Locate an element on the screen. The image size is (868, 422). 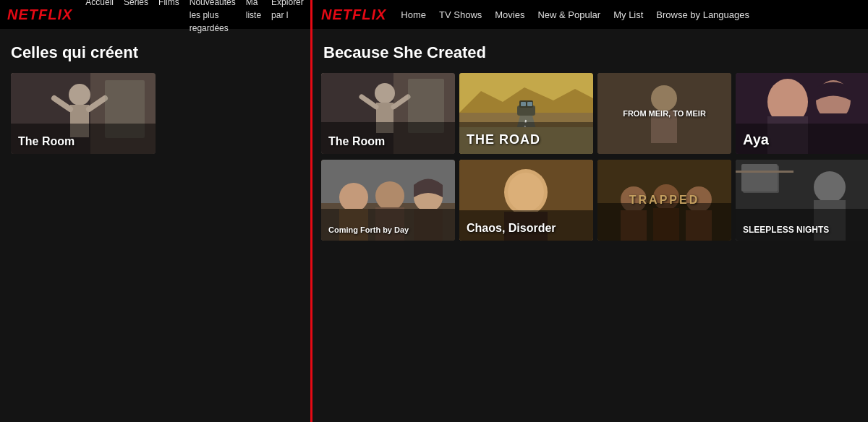
nav-home: Home is located at coordinates (414, 14).